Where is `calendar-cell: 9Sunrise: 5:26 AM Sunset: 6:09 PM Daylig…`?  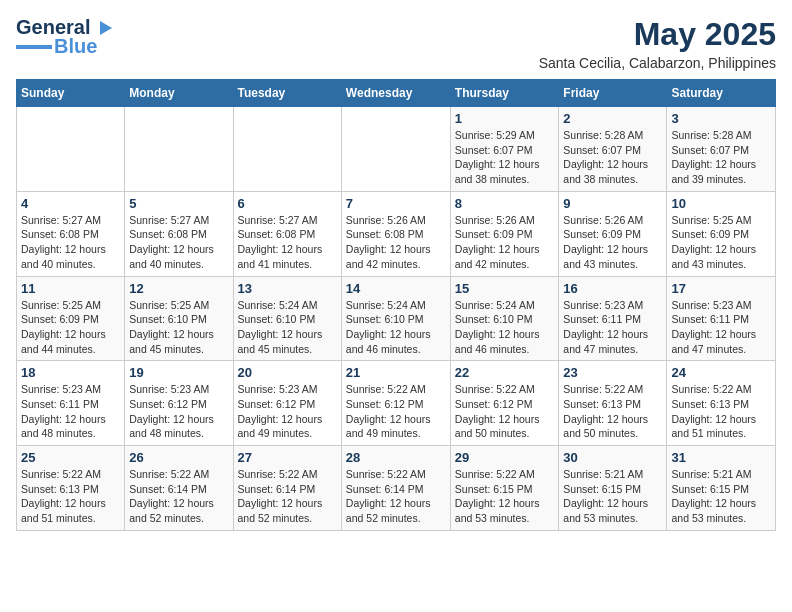
calendar-cell: 9Sunrise: 5:26 AM Sunset: 6:09 PM Daylig… is located at coordinates (613, 234).